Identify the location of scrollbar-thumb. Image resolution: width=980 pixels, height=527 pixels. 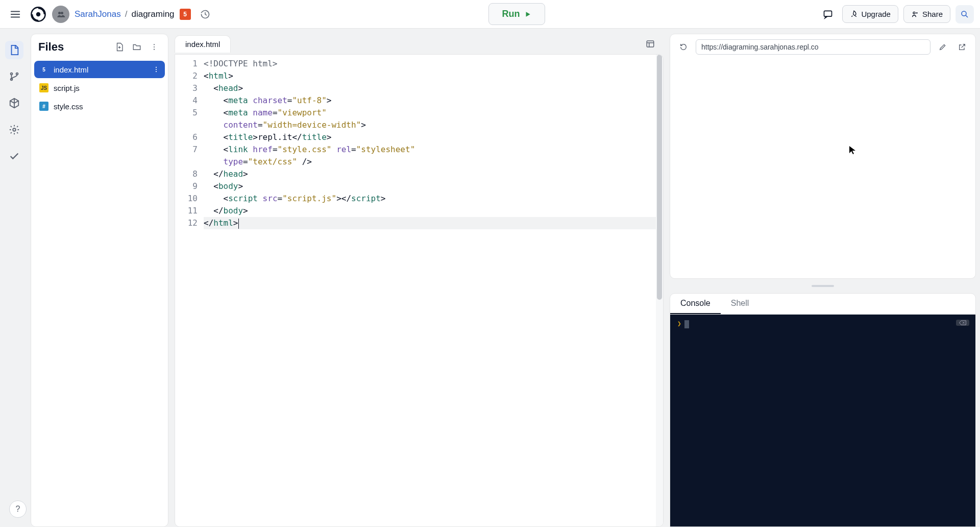
(659, 177).